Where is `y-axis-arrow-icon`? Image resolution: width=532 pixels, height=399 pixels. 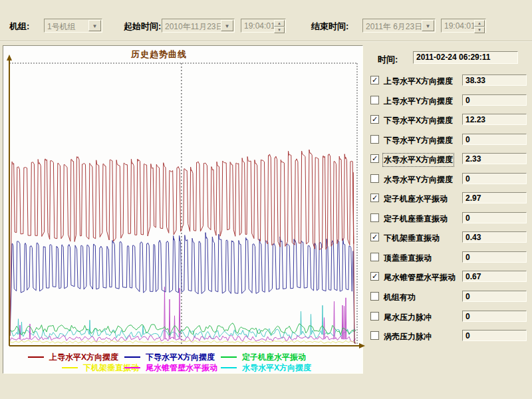
y-axis-arrow-icon is located at coordinates (9, 57).